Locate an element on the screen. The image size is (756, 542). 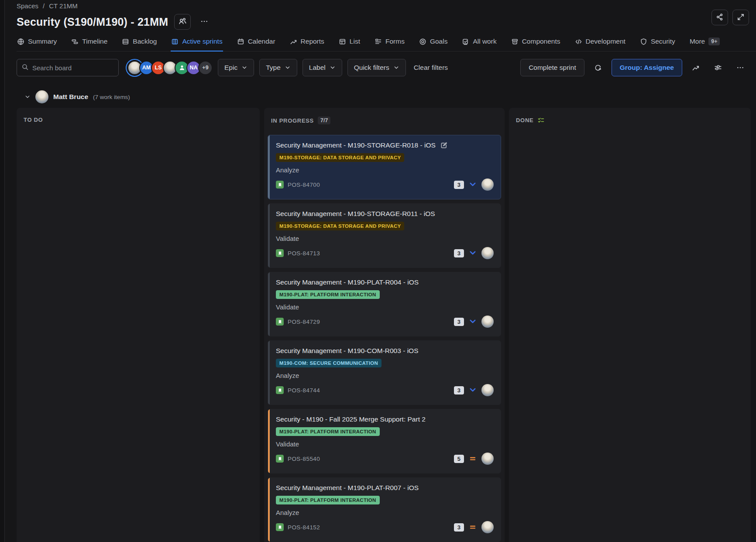
tab-timeline: Timeline is located at coordinates (89, 44).